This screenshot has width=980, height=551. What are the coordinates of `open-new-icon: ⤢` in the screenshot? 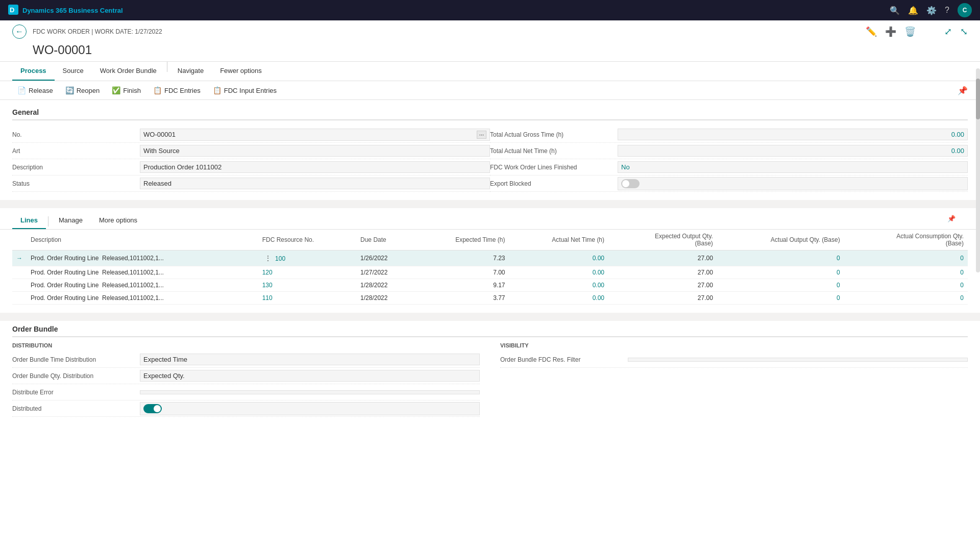 It's located at (948, 32).